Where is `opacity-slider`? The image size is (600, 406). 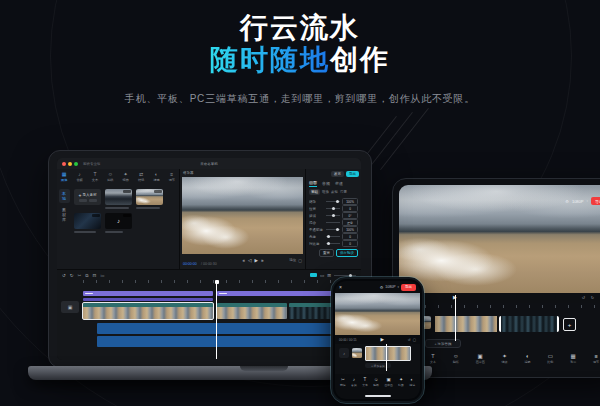 opacity-slider is located at coordinates (333, 230).